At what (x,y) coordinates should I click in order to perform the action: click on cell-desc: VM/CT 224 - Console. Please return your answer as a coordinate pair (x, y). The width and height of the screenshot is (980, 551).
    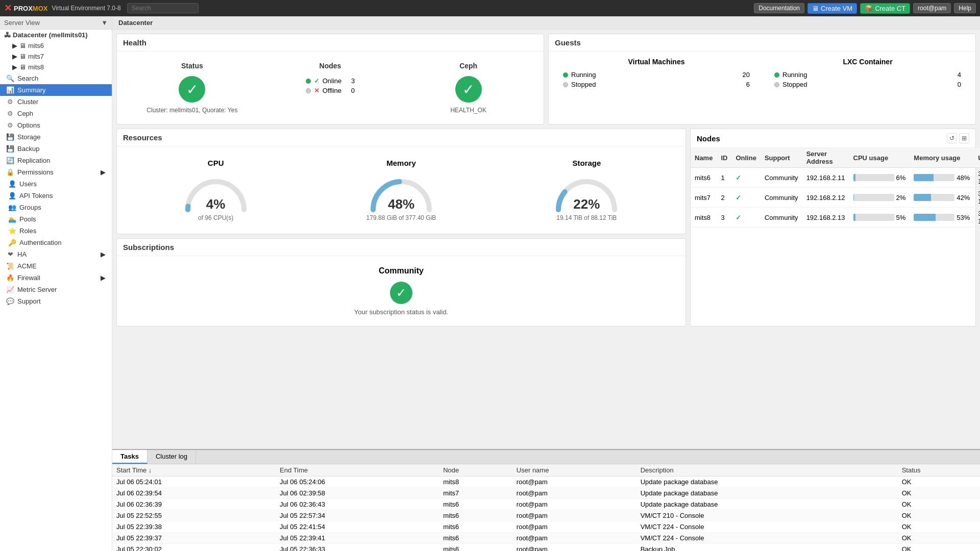
    Looking at the image, I should click on (767, 538).